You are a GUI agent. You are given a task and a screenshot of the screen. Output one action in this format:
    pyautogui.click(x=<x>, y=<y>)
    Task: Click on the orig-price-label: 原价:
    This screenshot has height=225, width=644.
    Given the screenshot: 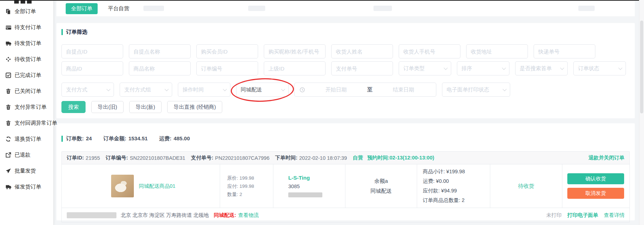 What is the action you would take?
    pyautogui.click(x=233, y=178)
    